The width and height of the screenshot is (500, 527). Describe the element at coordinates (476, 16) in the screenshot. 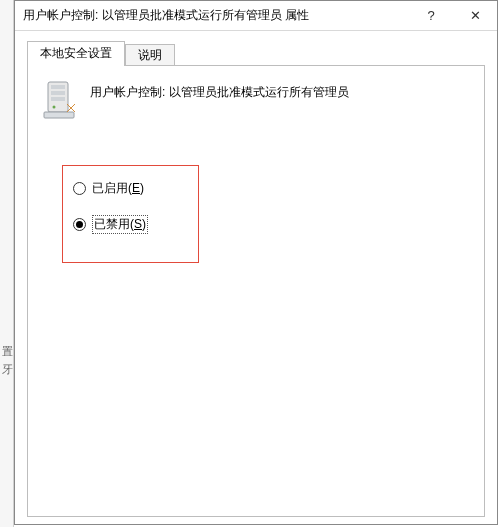

I see `close-icon: ✕` at that location.